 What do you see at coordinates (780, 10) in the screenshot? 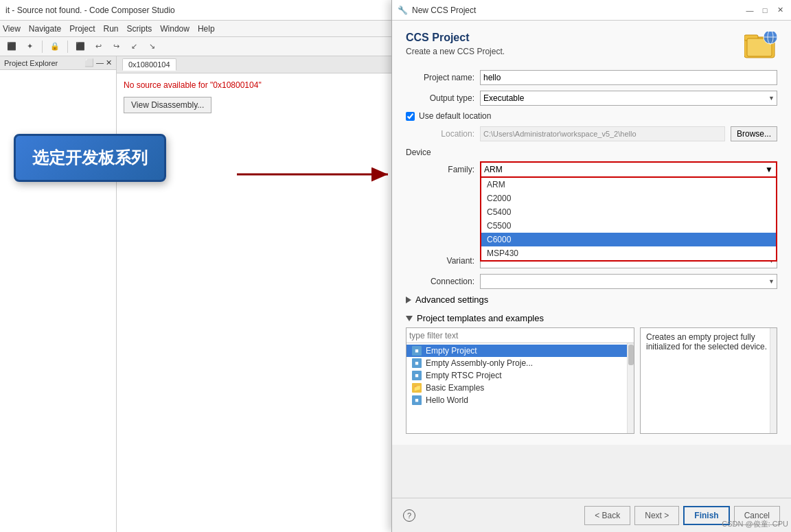
I see `dialog-close-btn: ✕` at bounding box center [780, 10].